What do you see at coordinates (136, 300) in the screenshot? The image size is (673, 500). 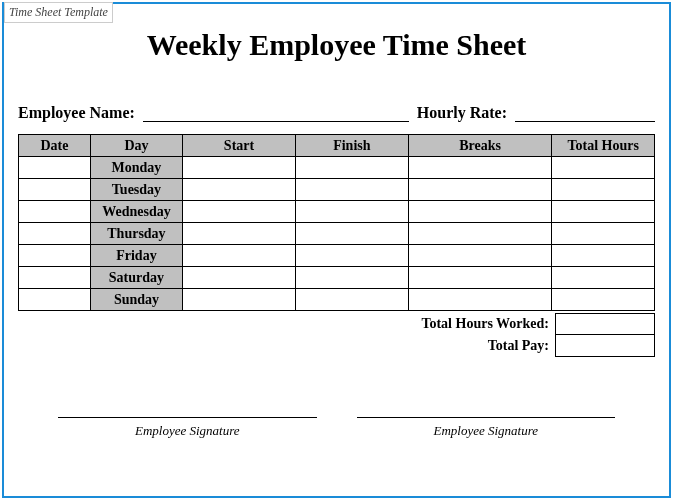 I see `cell-day: Sunday` at bounding box center [136, 300].